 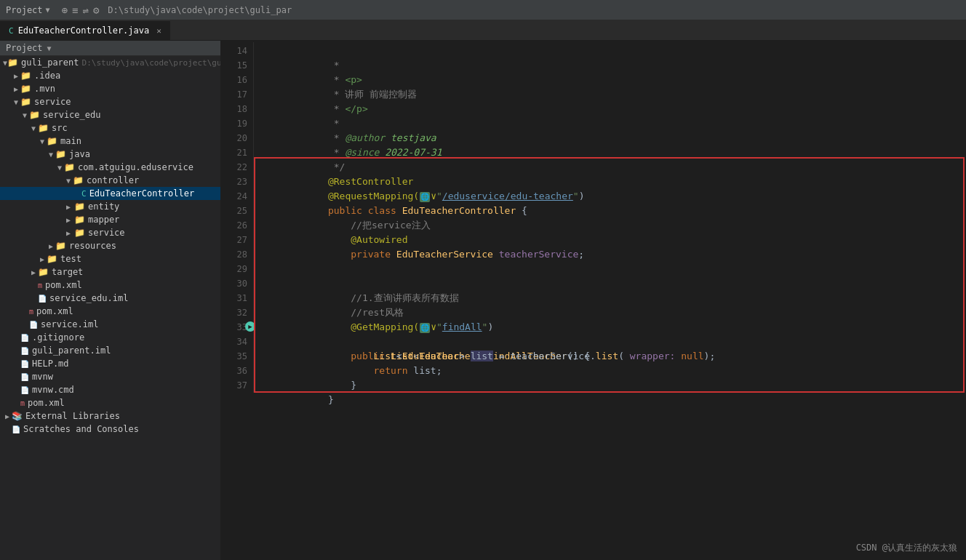 I want to click on code-line-35: return list;, so click(x=612, y=356).